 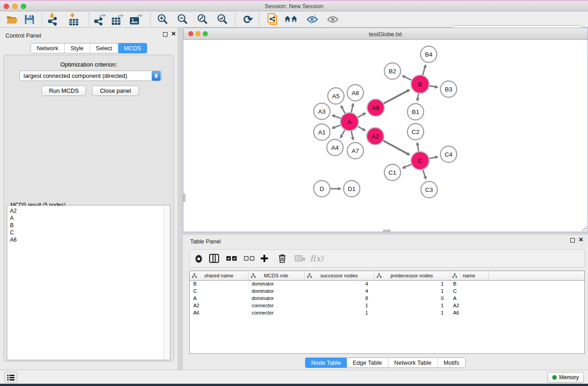 What do you see at coordinates (322, 111) in the screenshot?
I see `graph-node-A3: A3` at bounding box center [322, 111].